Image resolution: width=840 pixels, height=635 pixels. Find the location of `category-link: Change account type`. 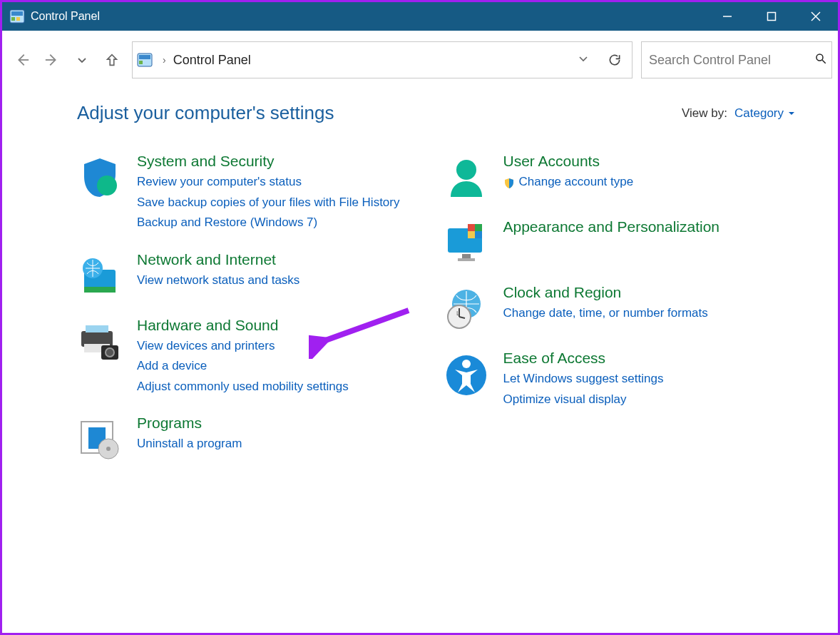

category-link: Change account type is located at coordinates (569, 182).